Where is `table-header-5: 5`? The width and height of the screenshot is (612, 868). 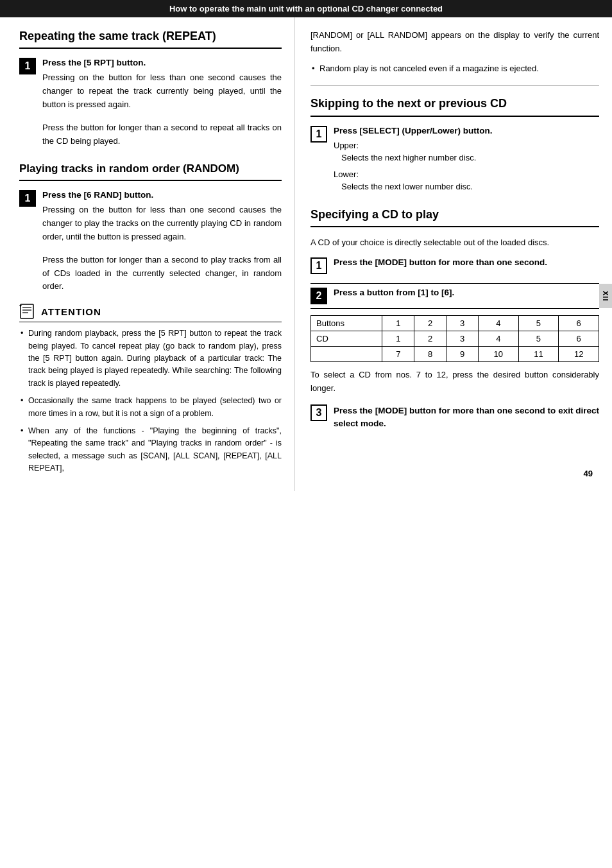
table-header-5: 5 is located at coordinates (539, 324).